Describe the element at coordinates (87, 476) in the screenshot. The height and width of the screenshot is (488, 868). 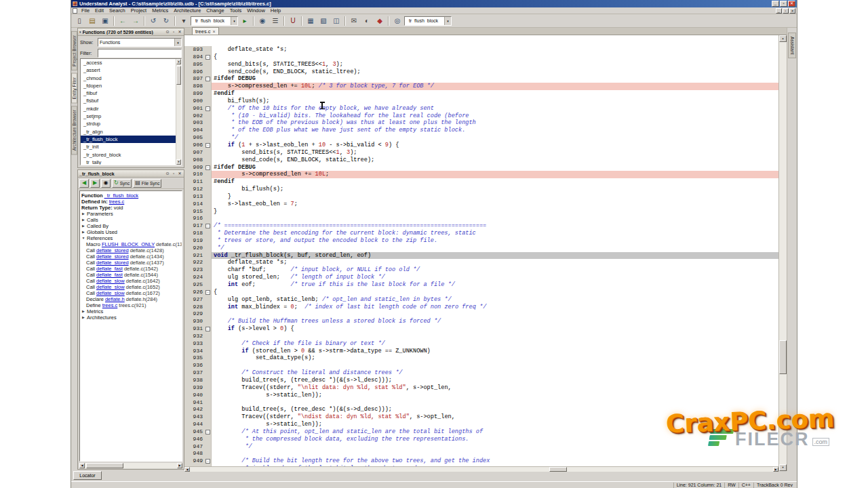
I see `locator-button: Locator` at that location.